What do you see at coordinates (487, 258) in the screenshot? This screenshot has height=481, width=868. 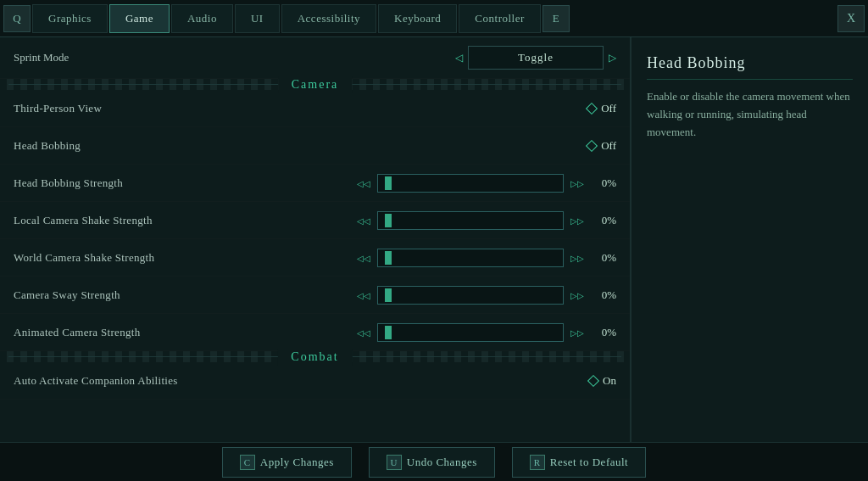 I see `world-camera-shake-control: 0%` at bounding box center [487, 258].